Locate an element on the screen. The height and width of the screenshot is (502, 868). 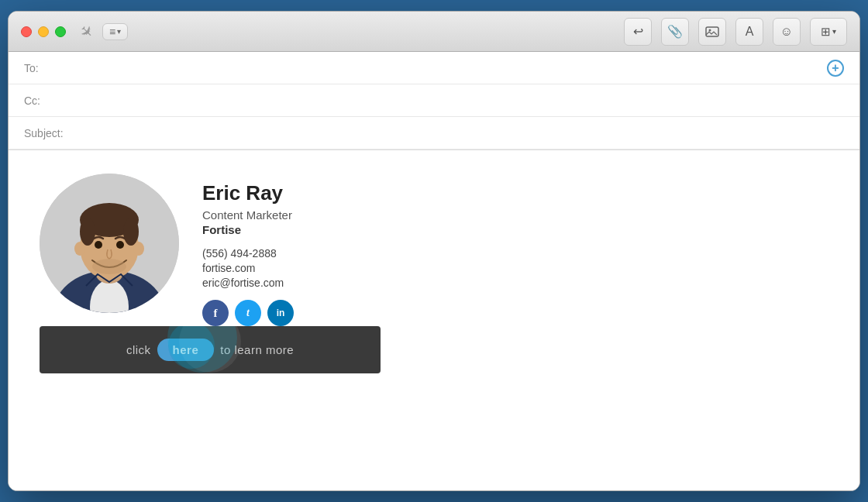
avatar is located at coordinates (109, 243).